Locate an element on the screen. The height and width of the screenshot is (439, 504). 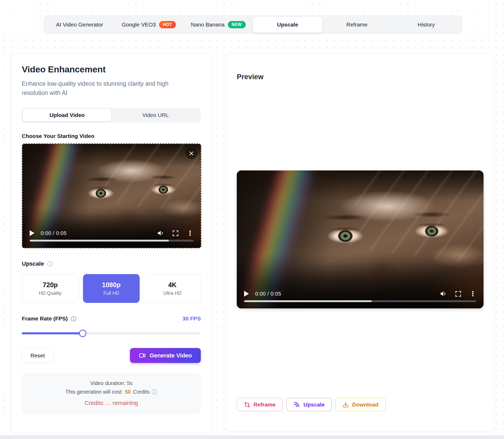
upscale-section-label: Upscale is located at coordinates (33, 264).